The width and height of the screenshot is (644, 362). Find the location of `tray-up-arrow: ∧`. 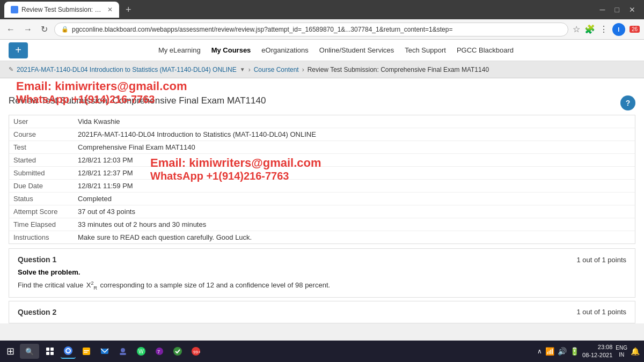

tray-up-arrow: ∧ is located at coordinates (540, 351).